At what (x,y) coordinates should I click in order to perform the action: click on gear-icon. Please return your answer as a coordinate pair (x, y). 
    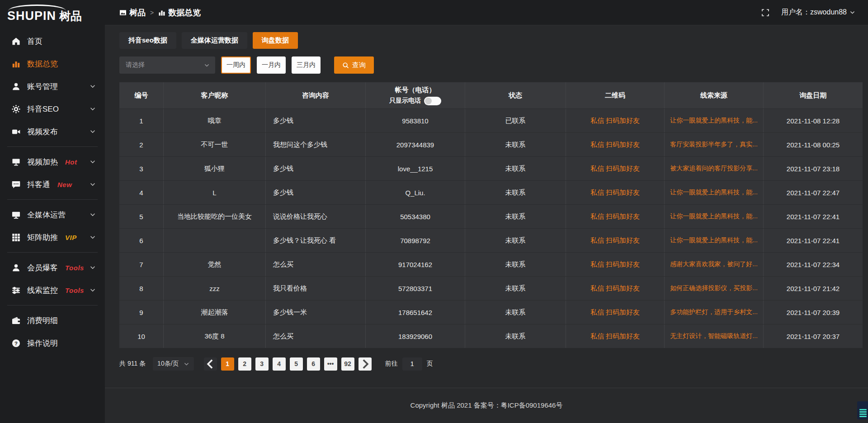
    Looking at the image, I should click on (16, 109).